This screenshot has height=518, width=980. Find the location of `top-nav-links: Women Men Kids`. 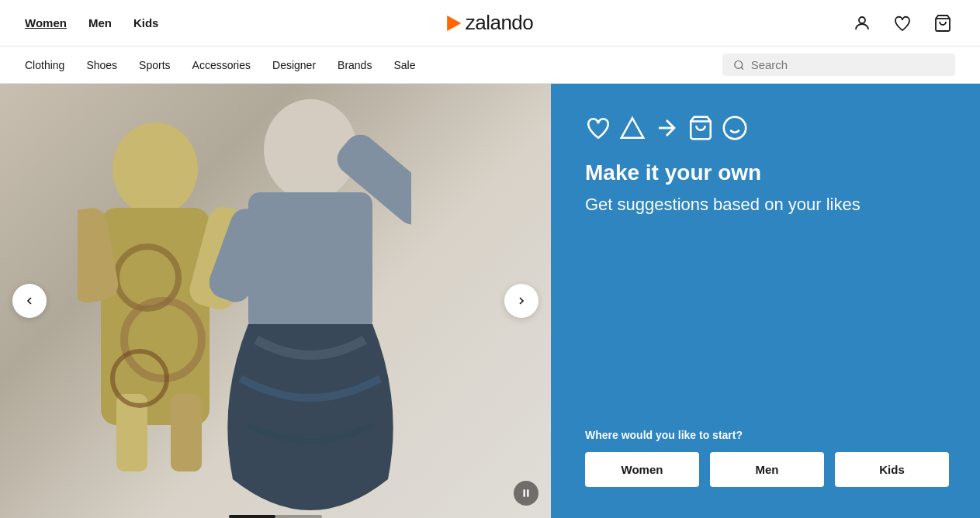

top-nav-links: Women Men Kids is located at coordinates (92, 23).